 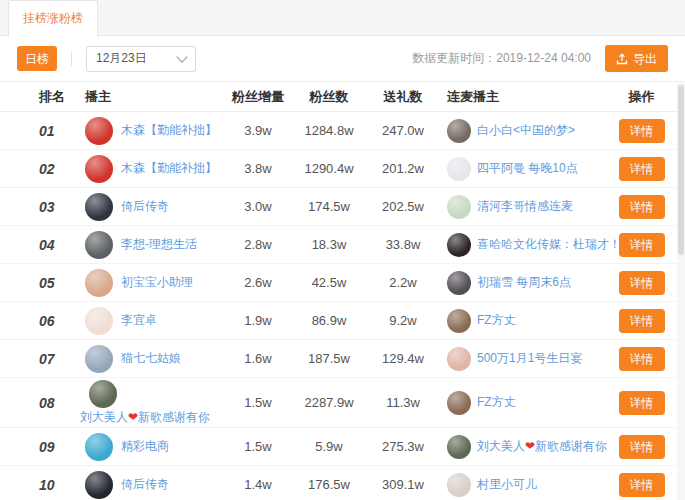 I want to click on toolbar: 日榜 12月23日 数据更新时间：2019-12-24 04:00 导出, so click(x=342, y=59).